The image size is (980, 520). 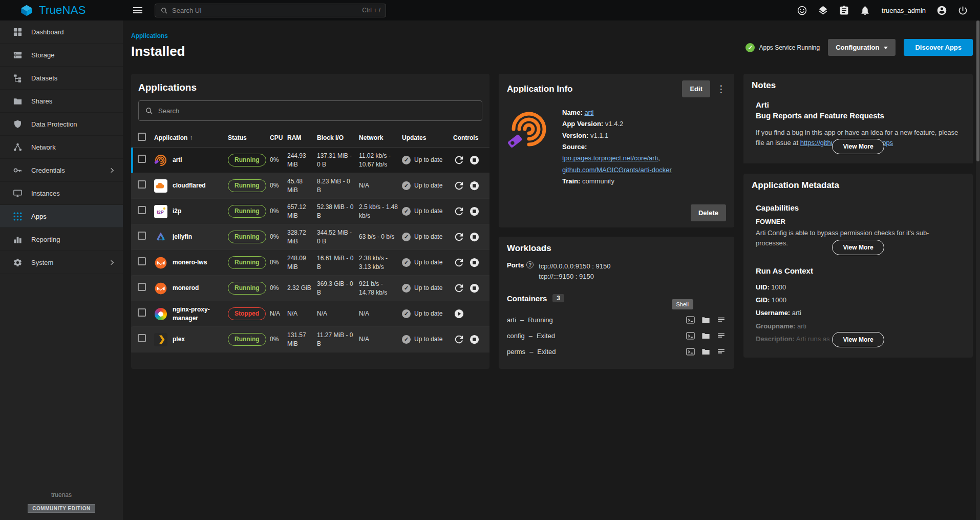 I want to click on sidebar-item-label: Dashboard, so click(x=48, y=32).